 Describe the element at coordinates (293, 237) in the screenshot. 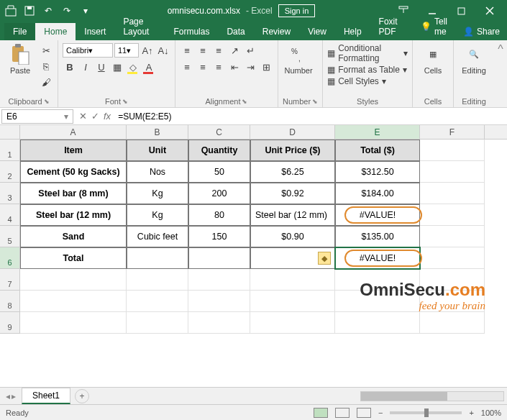

I see `cell: $0.90` at that location.